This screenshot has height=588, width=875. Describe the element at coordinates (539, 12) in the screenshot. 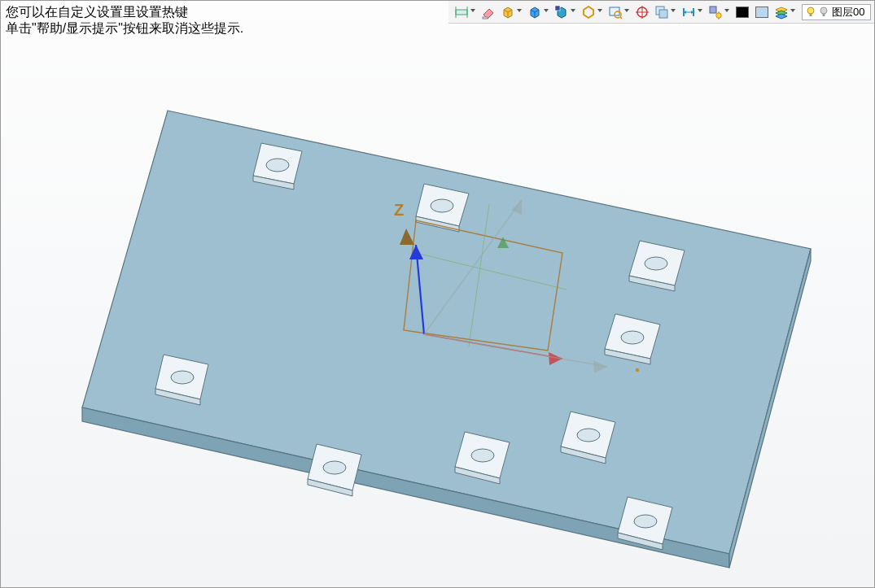

I see `box-blue-button` at that location.